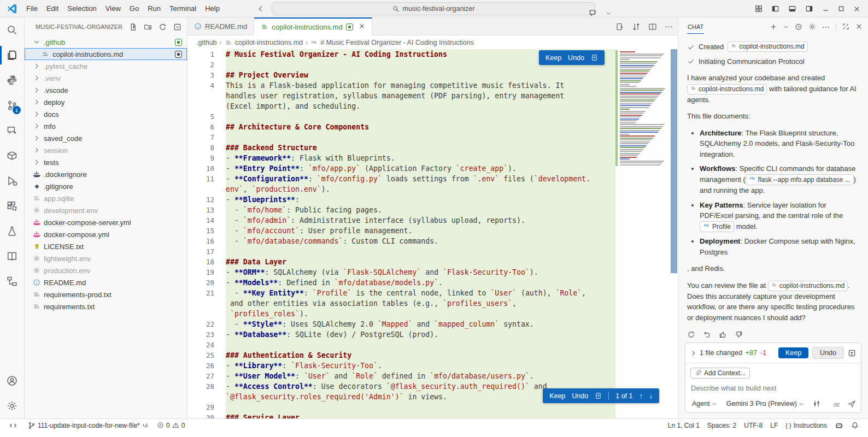  Describe the element at coordinates (852, 404) in the screenshot. I see `send-icon` at that location.